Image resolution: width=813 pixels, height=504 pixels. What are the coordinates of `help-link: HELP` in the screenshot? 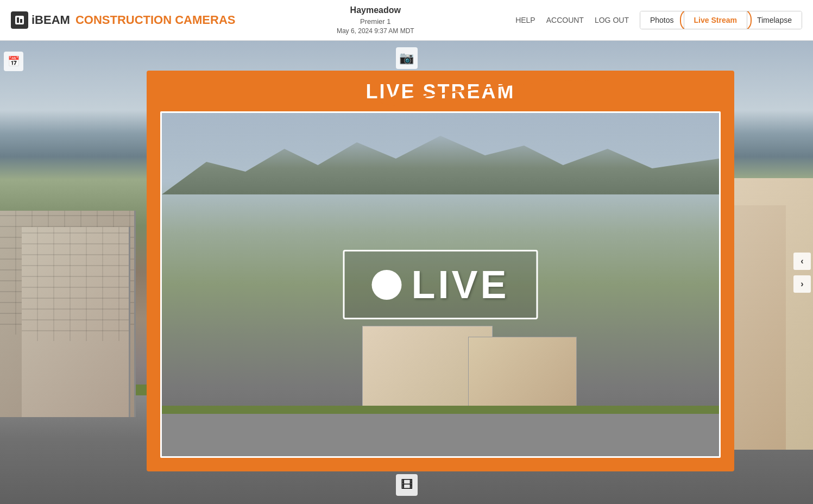 It's located at (526, 20).